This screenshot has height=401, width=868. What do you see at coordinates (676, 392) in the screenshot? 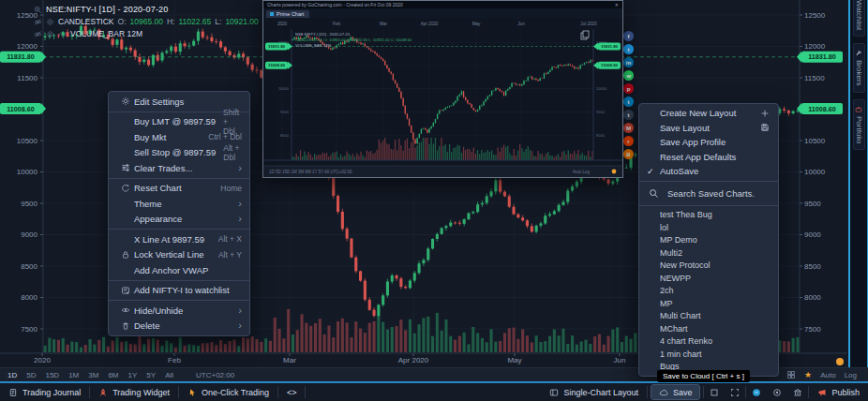
I see `save-button: Save` at bounding box center [676, 392].